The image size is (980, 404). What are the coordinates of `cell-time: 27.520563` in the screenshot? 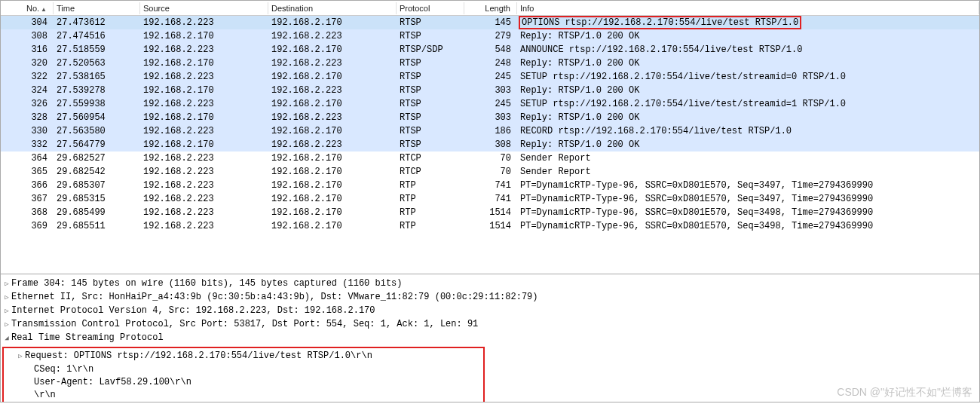 It's located at (96, 63).